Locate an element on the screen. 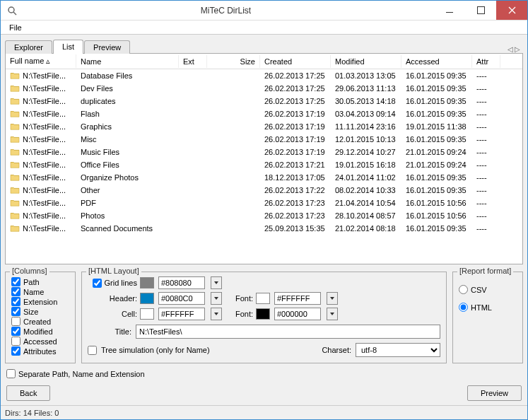  columns-fieldset: [Columns] Path Name Extension Size Creat… is located at coordinates (40, 317).